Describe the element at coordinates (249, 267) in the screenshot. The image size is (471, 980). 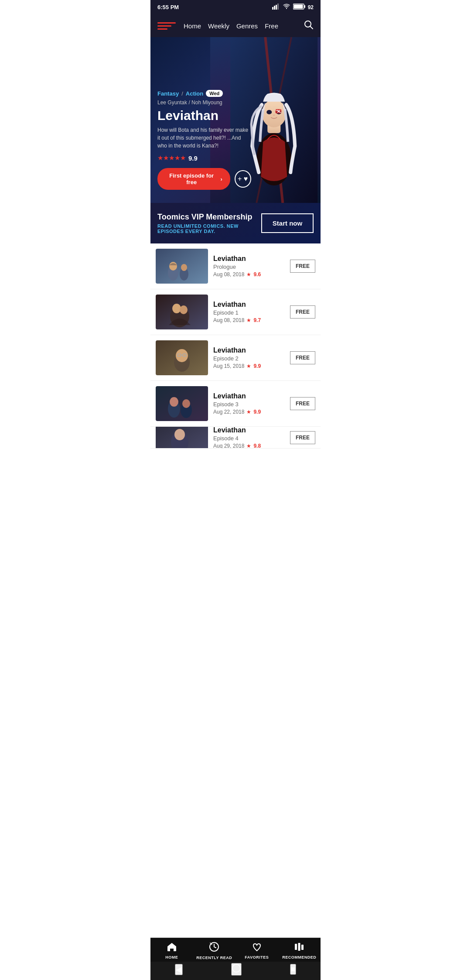
I see `episode-subtitle-0: Prologue` at that location.